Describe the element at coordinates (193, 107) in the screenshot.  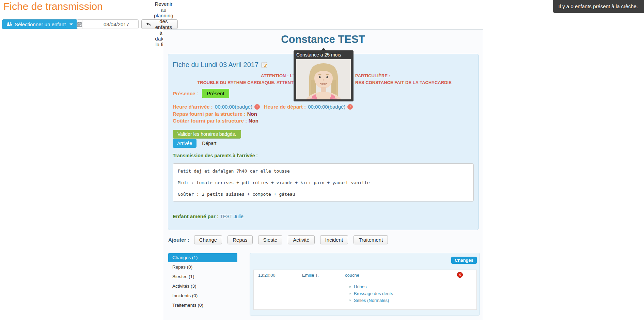
I see `arrival-label: Heure d'arrivée :` at that location.